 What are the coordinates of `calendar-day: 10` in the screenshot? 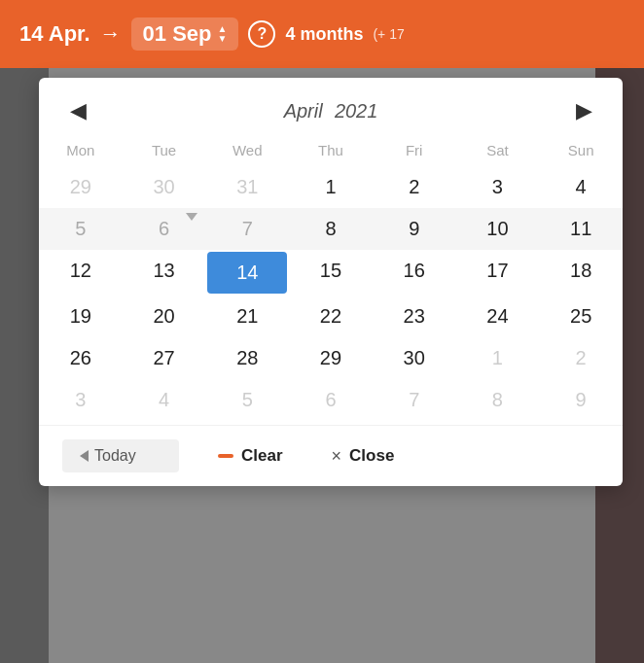 It's located at (498, 229).